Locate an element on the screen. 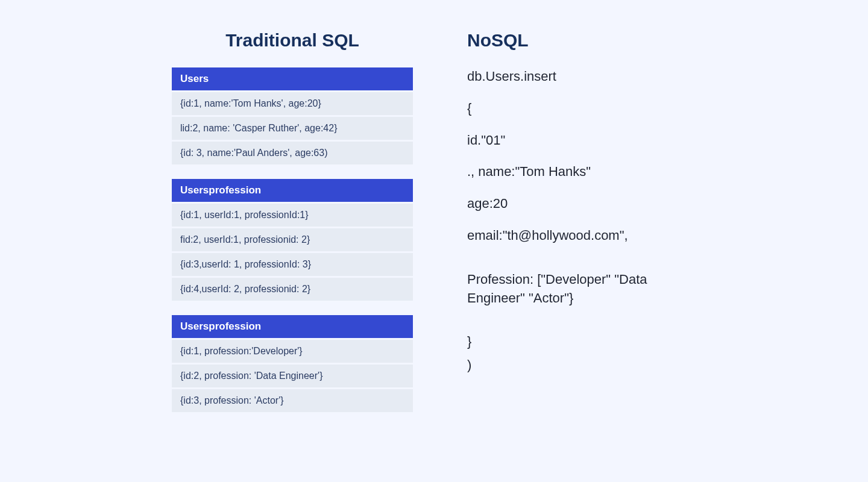  table-row: {id:3, profession: 'Actor'} is located at coordinates (292, 401).